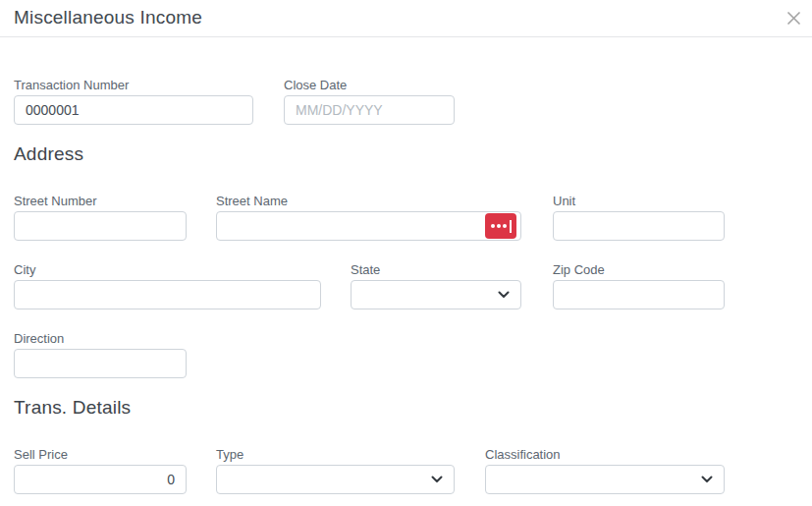 The image size is (812, 506). What do you see at coordinates (436, 270) in the screenshot?
I see `state-label: State` at bounding box center [436, 270].